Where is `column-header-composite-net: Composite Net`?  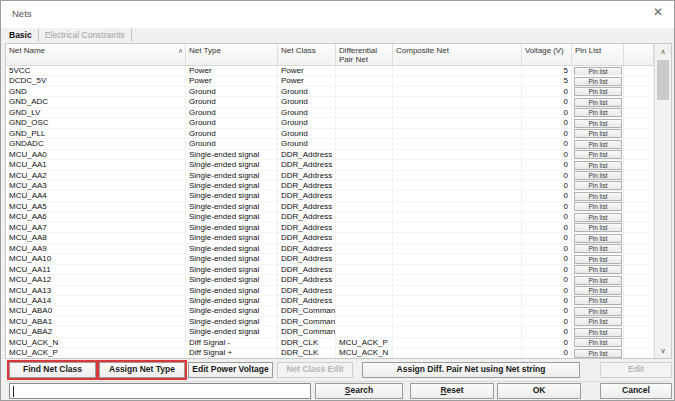 column-header-composite-net: Composite Net is located at coordinates (458, 54).